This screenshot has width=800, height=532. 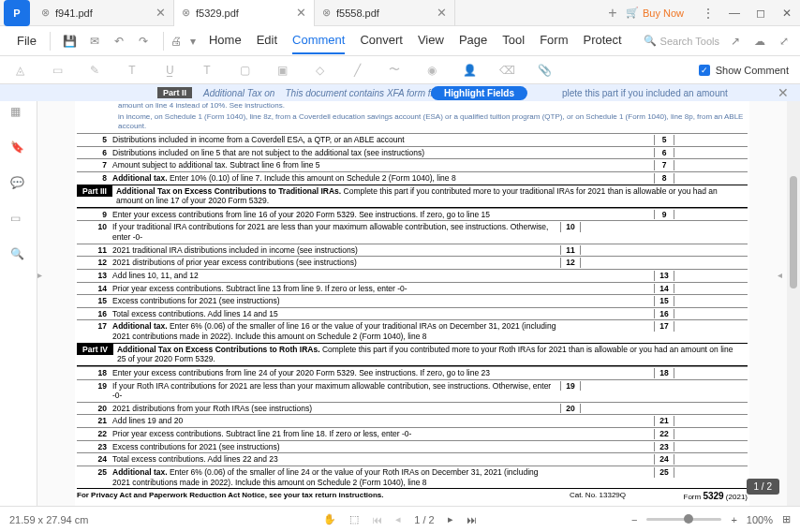 What do you see at coordinates (412, 197) in the screenshot?
I see `part-3-header: Part IIIAdditional Tax on Excess Contrib…` at bounding box center [412, 197].